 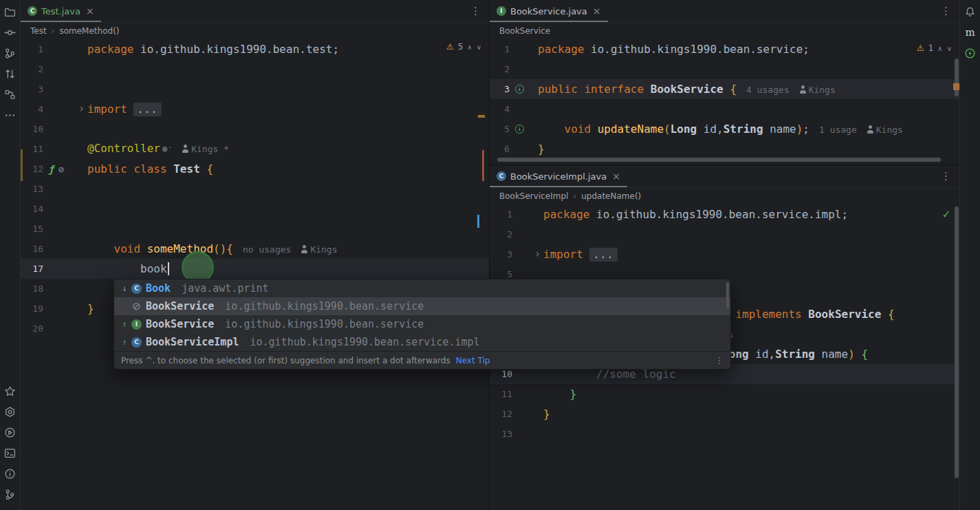 What do you see at coordinates (534, 196) in the screenshot?
I see `breadcrumb-item: BookServiceImpl` at bounding box center [534, 196].